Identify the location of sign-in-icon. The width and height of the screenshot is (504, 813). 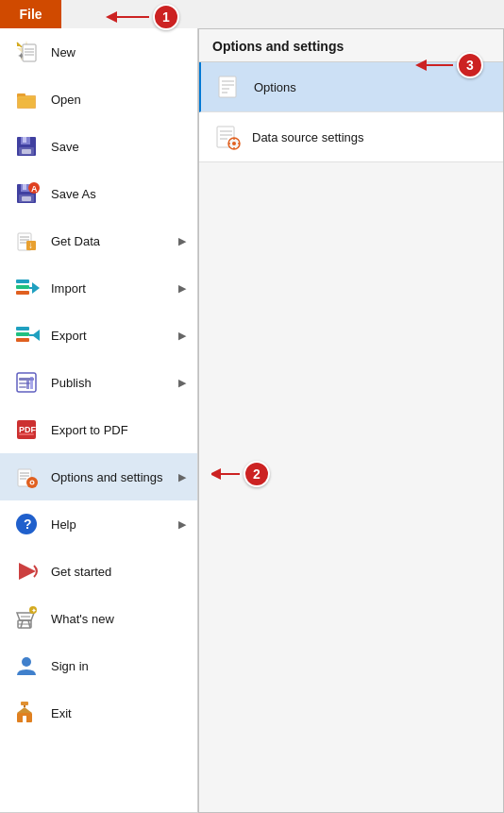
(26, 666).